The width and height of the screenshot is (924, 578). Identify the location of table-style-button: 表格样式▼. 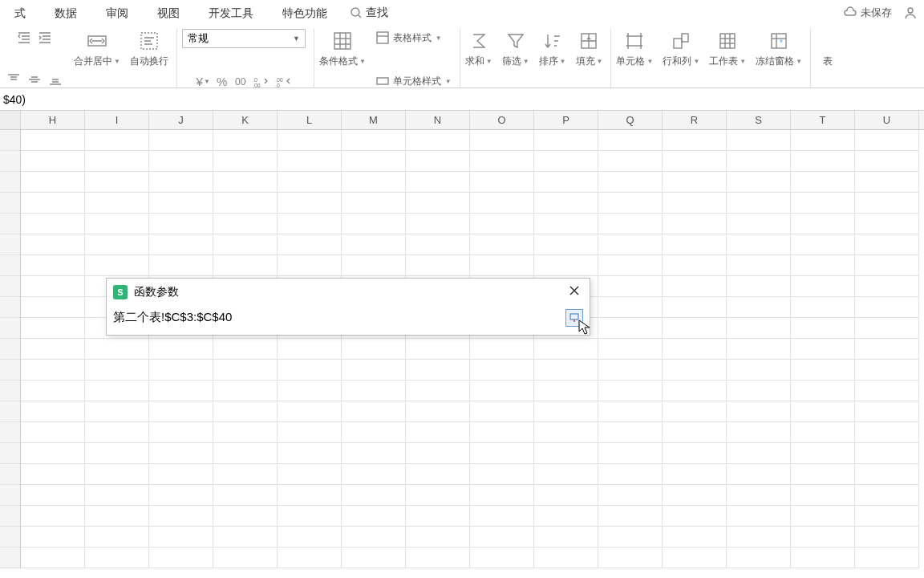
(409, 38).